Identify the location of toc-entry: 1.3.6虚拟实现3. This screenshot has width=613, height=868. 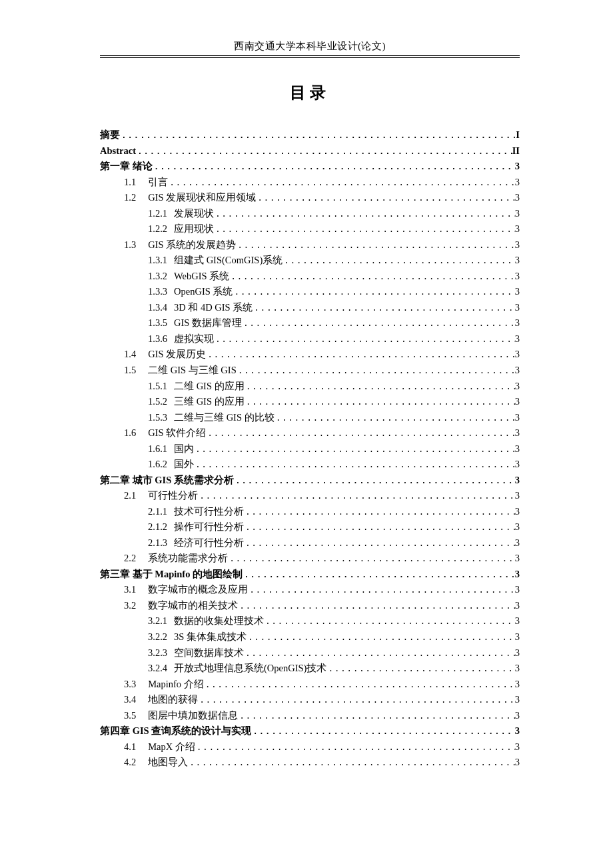
(310, 339).